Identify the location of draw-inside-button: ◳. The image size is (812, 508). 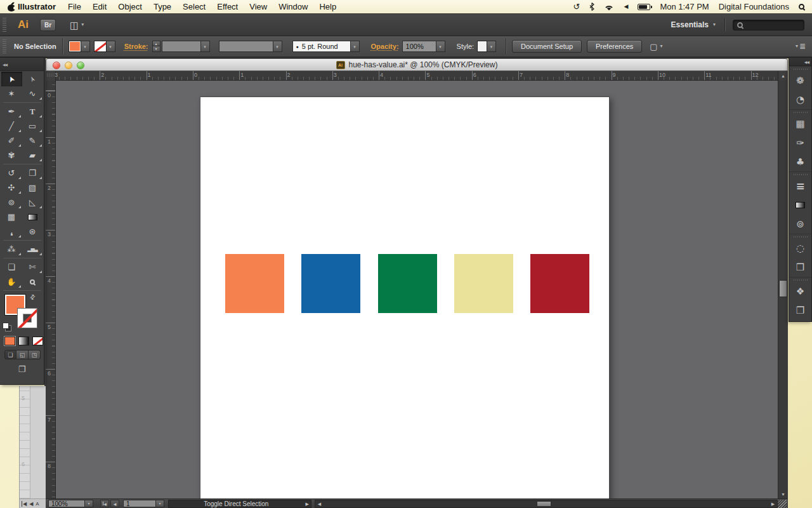
(34, 354).